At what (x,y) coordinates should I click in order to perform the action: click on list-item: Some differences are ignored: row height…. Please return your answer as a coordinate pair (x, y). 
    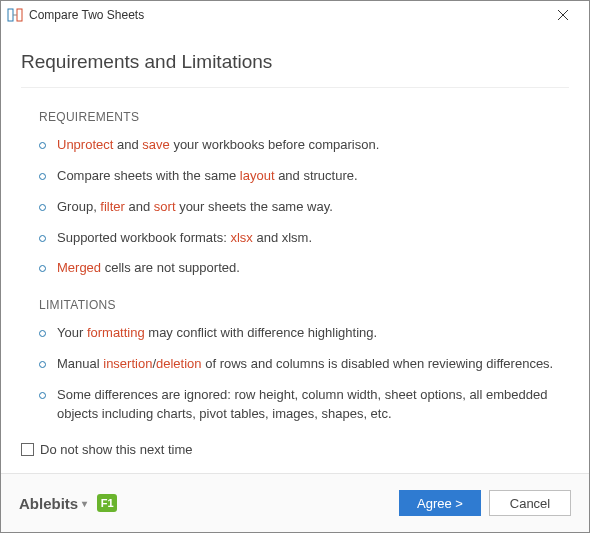
    Looking at the image, I should click on (304, 405).